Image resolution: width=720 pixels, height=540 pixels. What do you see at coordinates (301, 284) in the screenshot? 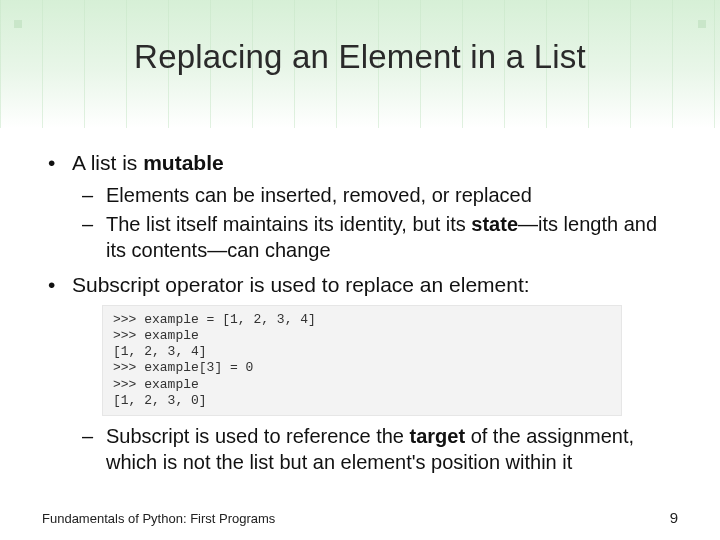
I see `bullet-text: Subscript operator is used to replace an…` at bounding box center [301, 284].